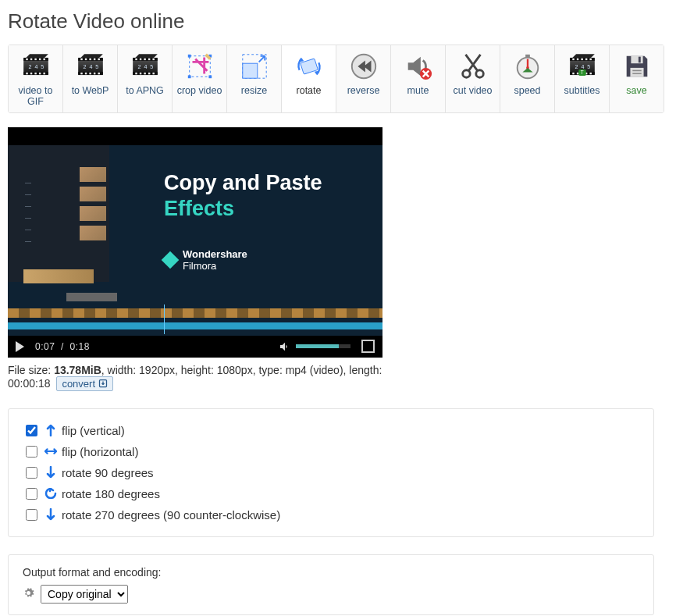 This screenshot has width=676, height=616. I want to click on play-icon, so click(20, 347).